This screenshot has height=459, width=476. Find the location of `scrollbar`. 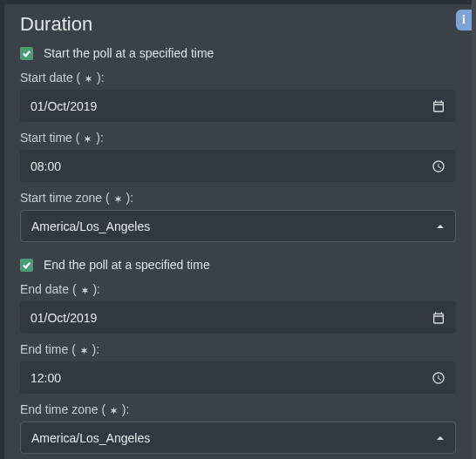

scrollbar is located at coordinates (474, 230).